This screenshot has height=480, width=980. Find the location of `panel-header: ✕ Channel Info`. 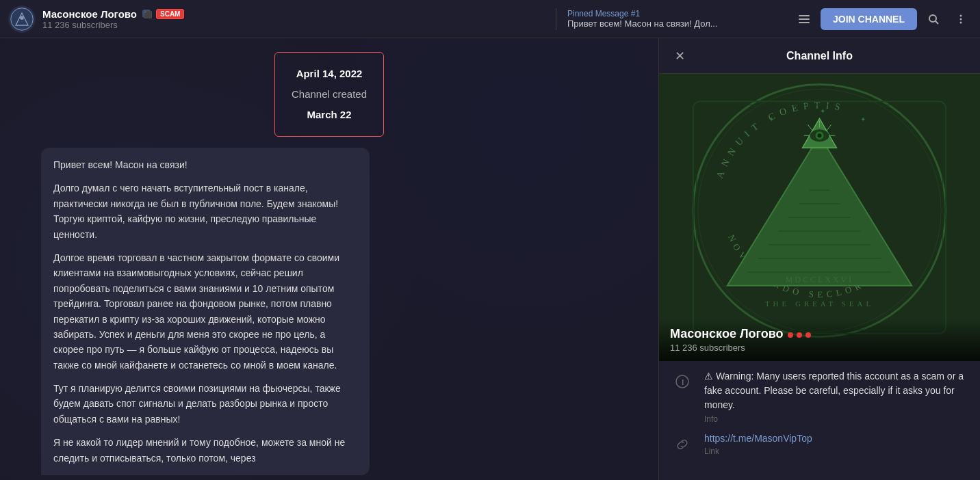

panel-header: ✕ Channel Info is located at coordinates (820, 56).